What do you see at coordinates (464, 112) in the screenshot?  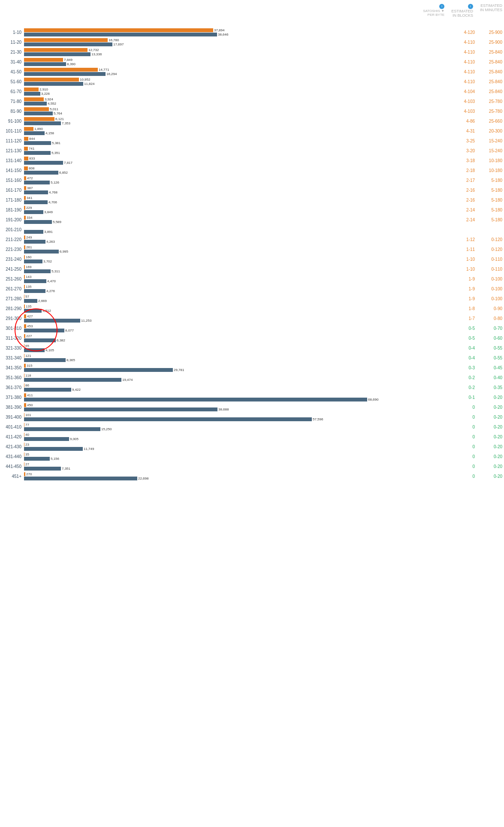 I see `delay-value: 4-103` at bounding box center [464, 112].